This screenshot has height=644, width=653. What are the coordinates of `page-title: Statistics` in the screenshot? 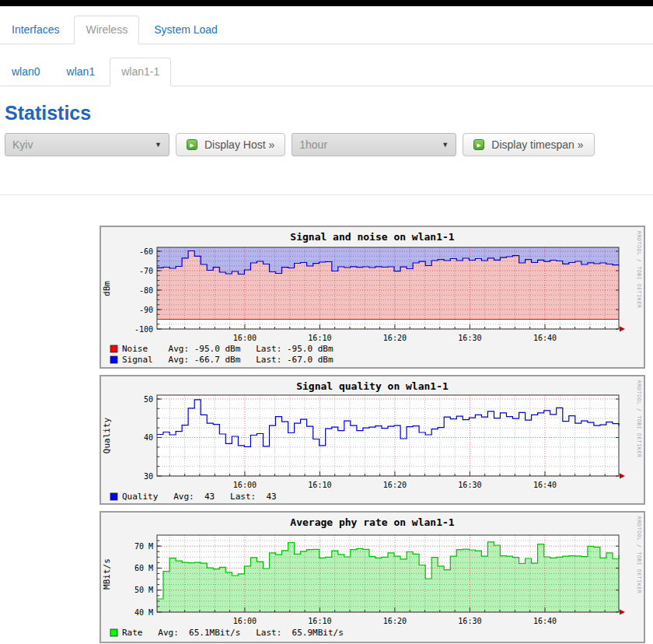 It's located at (329, 113).